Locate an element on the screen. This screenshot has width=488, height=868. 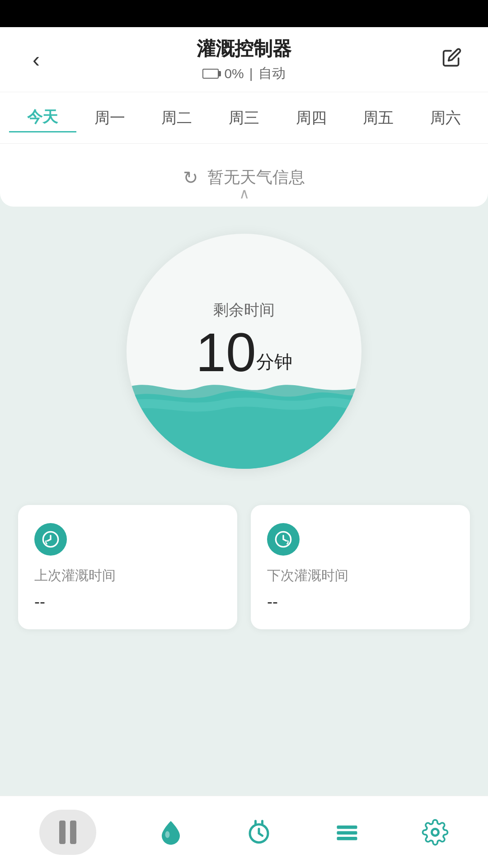
tab-saturday: 周六 is located at coordinates (446, 118).